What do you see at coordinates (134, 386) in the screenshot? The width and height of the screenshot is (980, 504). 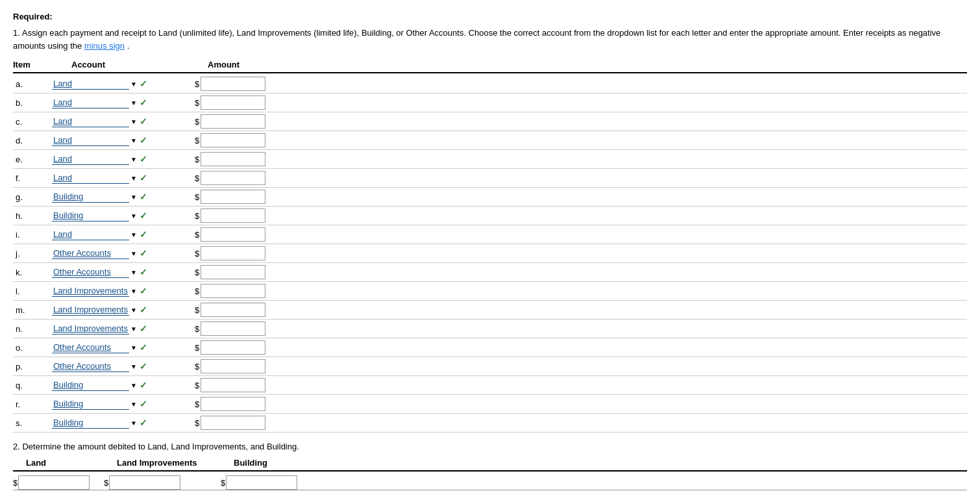 I see `dropdown-arrow-row-q: ▼` at bounding box center [134, 386].